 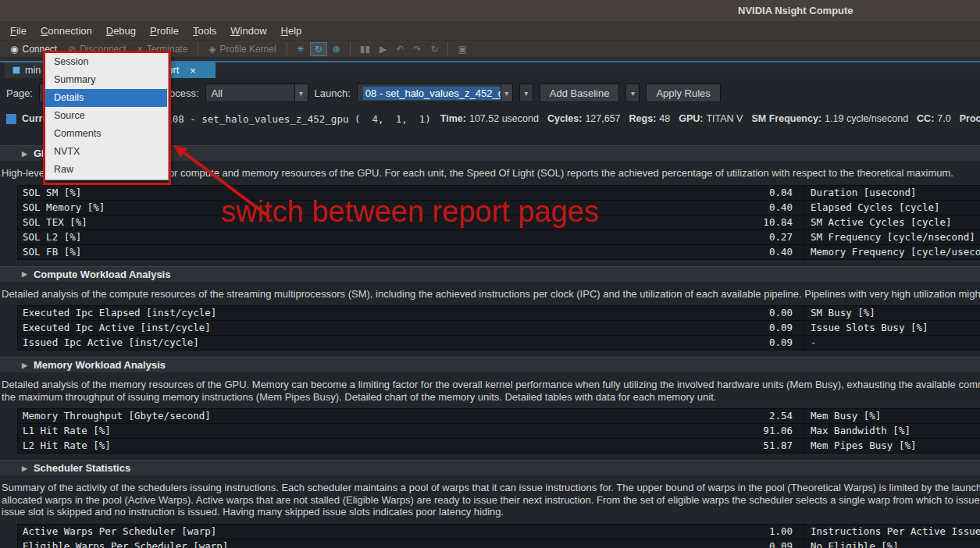 What do you see at coordinates (892, 532) in the screenshot?
I see `metric-name: Instructions Per Active Issue Slot [inst…` at bounding box center [892, 532].